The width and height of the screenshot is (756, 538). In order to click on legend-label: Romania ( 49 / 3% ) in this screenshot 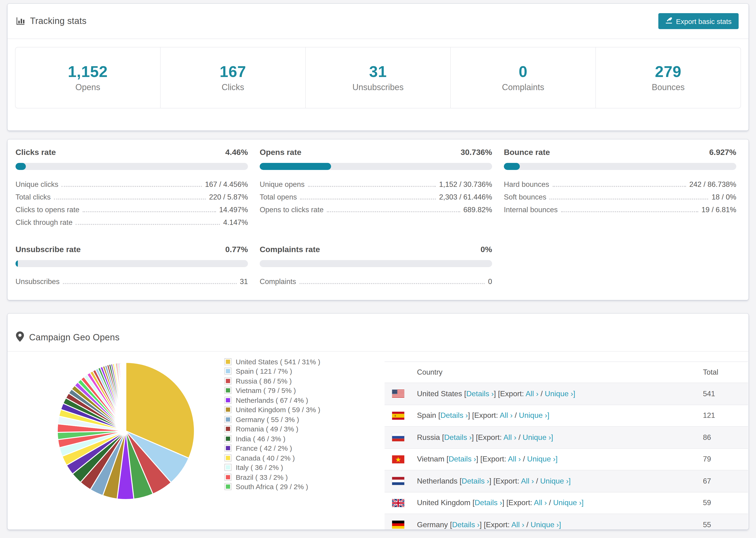, I will do `click(267, 429)`.